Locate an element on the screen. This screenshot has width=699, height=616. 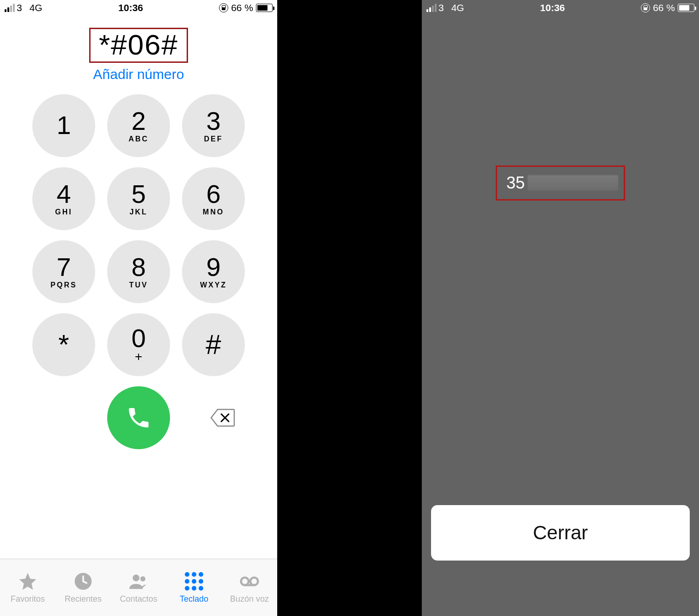
dialed-number: *#06# is located at coordinates (139, 45).